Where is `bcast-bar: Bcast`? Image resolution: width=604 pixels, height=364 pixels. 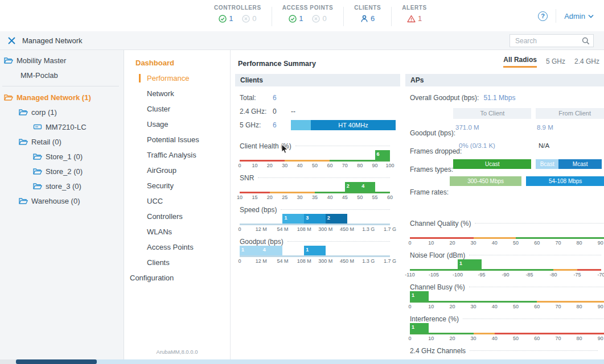 bcast-bar: Bcast is located at coordinates (547, 164).